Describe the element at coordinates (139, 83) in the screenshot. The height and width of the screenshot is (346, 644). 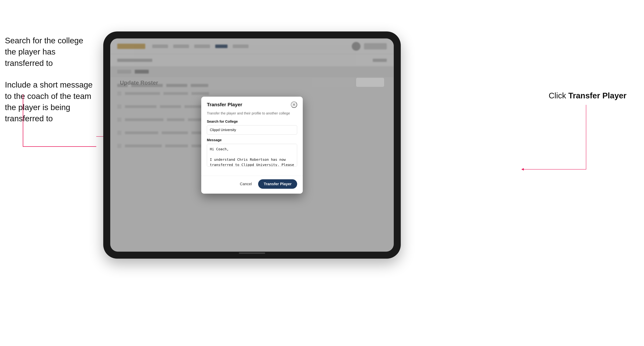
I see `bg-page-title-area: Update Roster` at that location.